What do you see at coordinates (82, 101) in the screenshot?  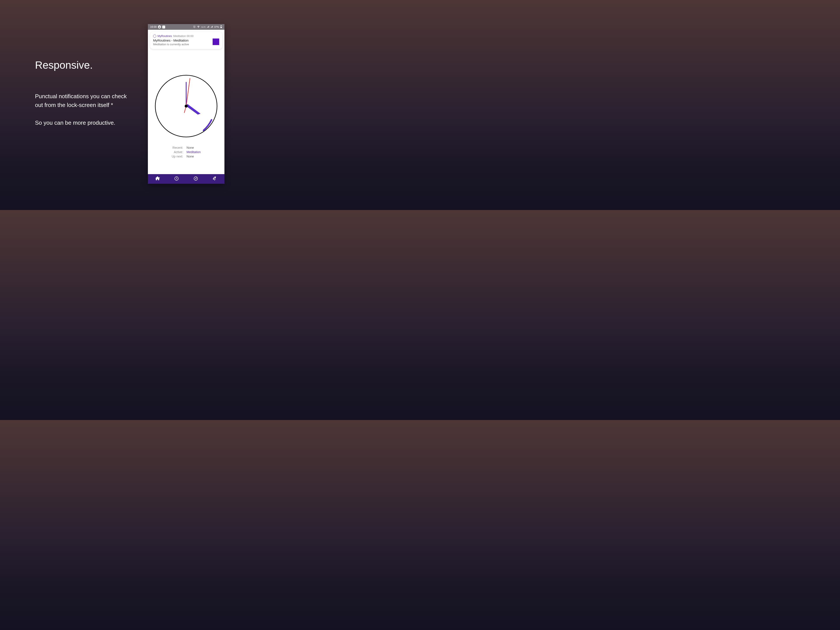 I see `promo-text-1: Punctual notifications you can check out…` at bounding box center [82, 101].